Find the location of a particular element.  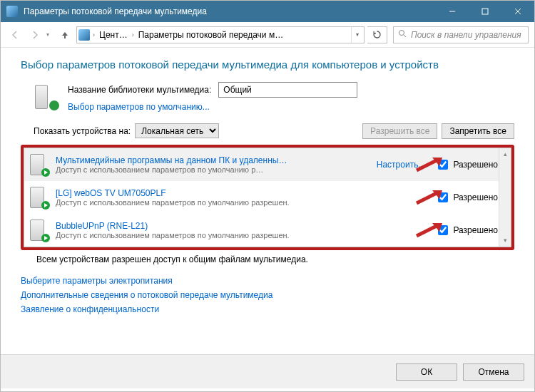

device-row: Мультимедийные программы на данном ПК и … is located at coordinates (268, 165).